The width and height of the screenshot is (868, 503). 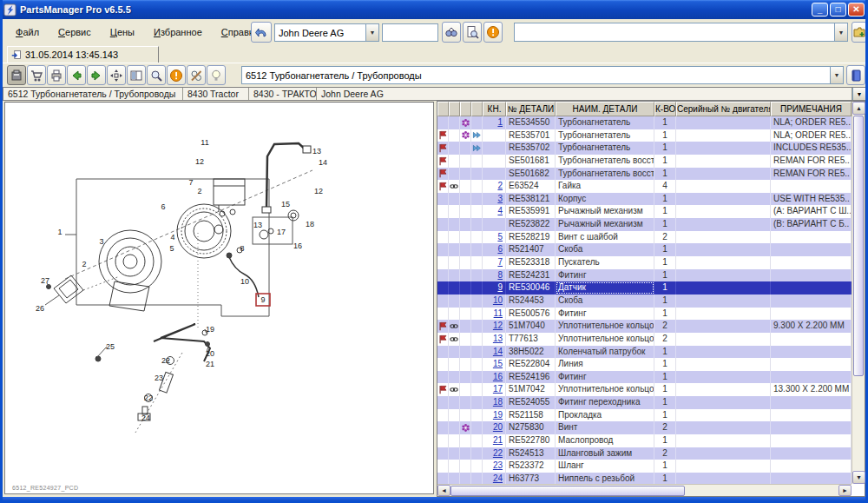 I want to click on search-page-button, so click(x=472, y=32).